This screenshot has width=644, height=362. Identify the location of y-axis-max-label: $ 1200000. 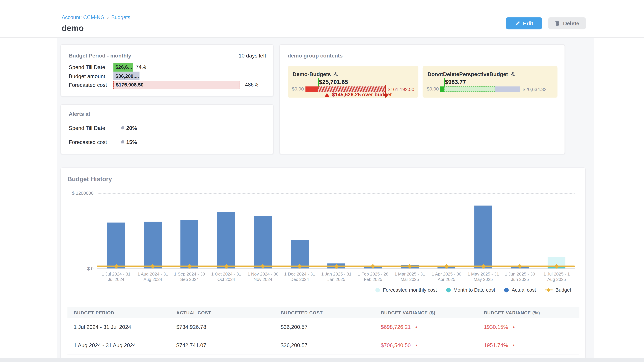
(79, 193).